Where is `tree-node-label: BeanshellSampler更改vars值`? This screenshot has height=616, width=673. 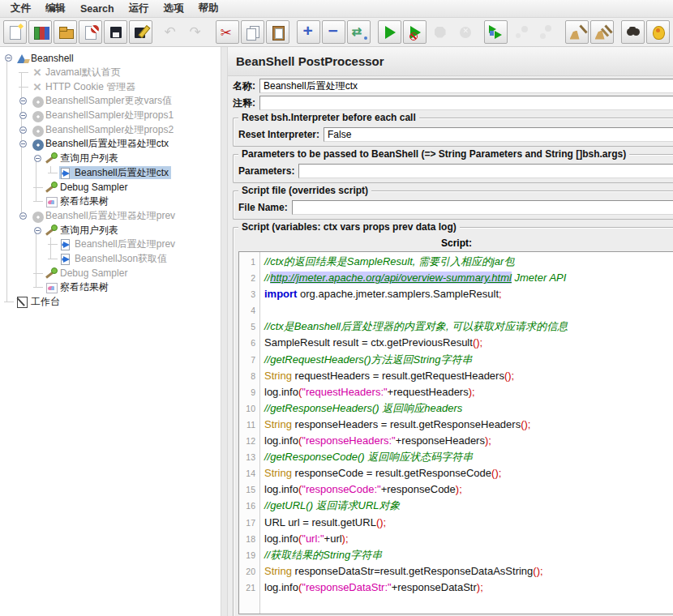
tree-node-label: BeanshellSampler更改vars值 is located at coordinates (109, 101).